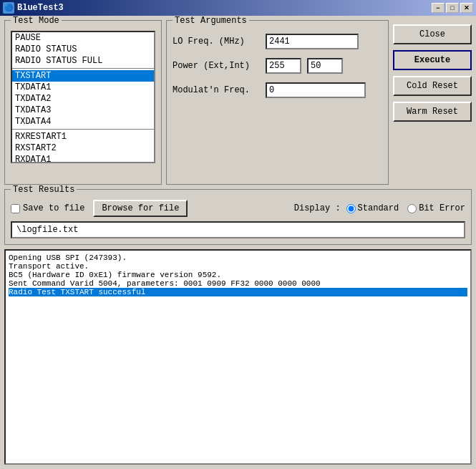 The width and height of the screenshot is (476, 469). I want to click on file-path-text: \logfile.txt, so click(47, 230).